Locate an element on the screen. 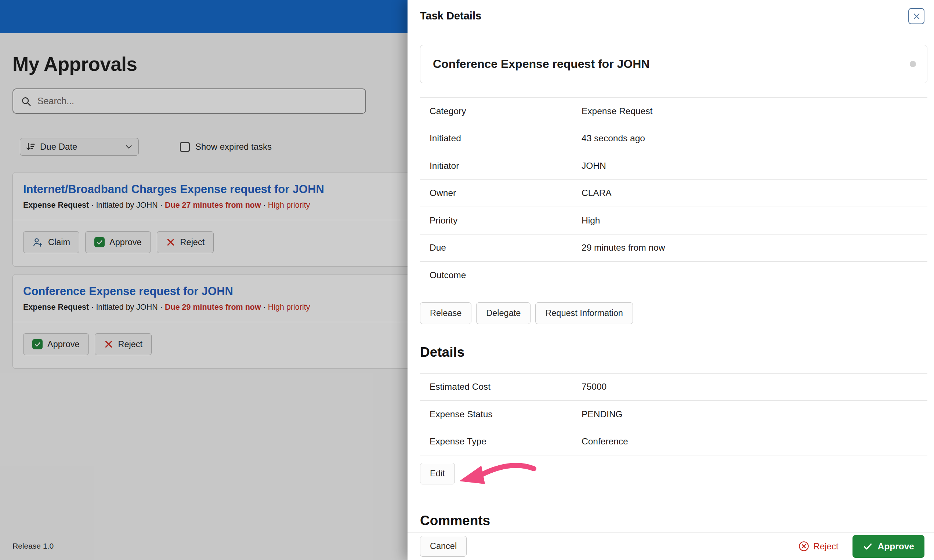 The height and width of the screenshot is (560, 934). info-row: OwnerCLARA is located at coordinates (674, 194).